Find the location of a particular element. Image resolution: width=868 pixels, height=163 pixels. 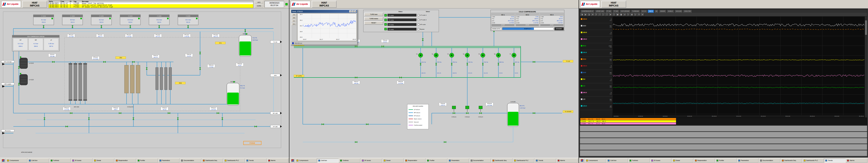

scrollbar-thumb is located at coordinates (866, 28).